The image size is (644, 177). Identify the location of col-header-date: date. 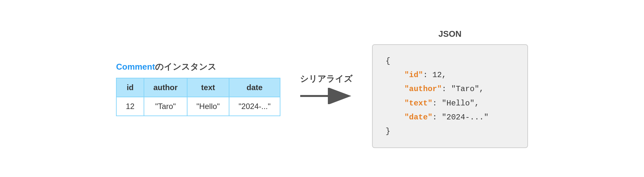
(254, 88).